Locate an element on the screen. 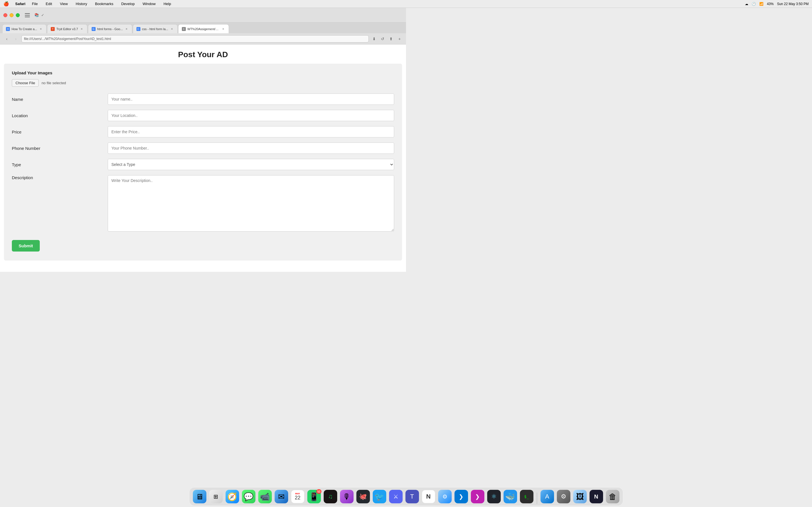  tab-4-favicon: C is located at coordinates (138, 29).